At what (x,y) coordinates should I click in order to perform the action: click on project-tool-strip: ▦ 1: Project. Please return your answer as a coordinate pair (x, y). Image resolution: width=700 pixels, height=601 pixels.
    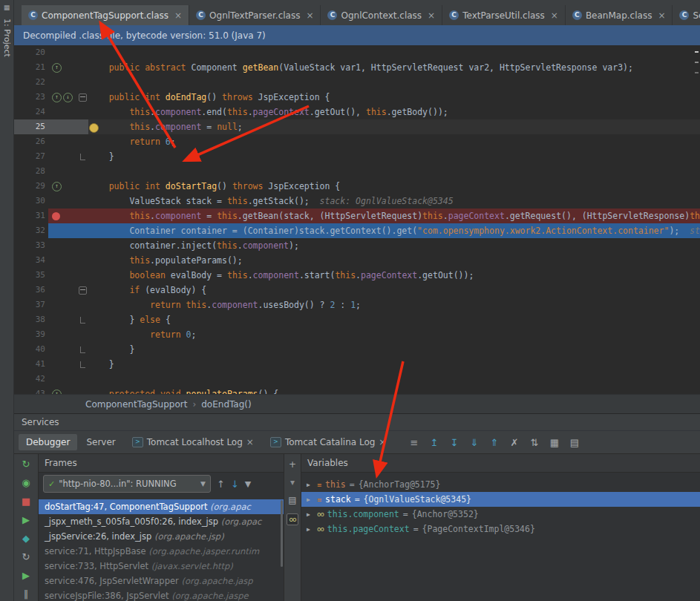
    Looking at the image, I should click on (7, 300).